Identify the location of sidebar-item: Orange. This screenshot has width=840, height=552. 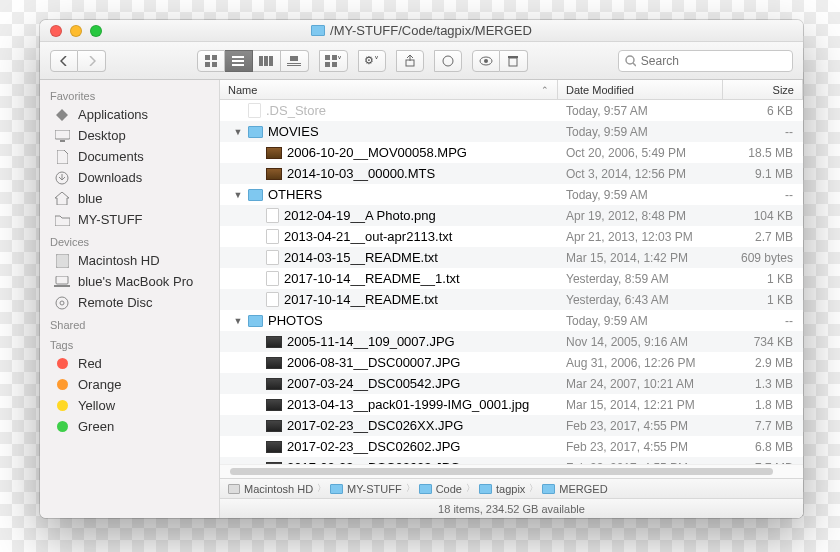
(130, 384).